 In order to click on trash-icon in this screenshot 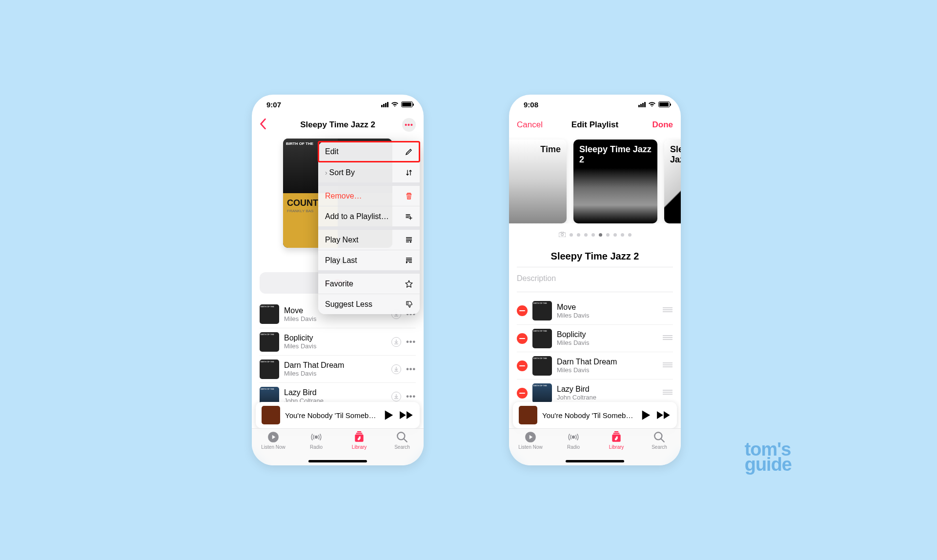, I will do `click(409, 196)`.